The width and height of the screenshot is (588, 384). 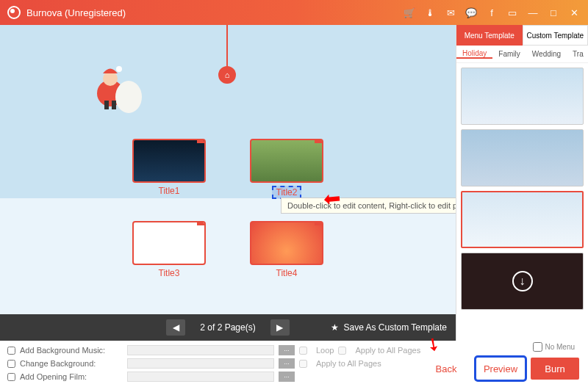 I want to click on page-indicator: 2 of 2 Page(s), so click(x=228, y=327).